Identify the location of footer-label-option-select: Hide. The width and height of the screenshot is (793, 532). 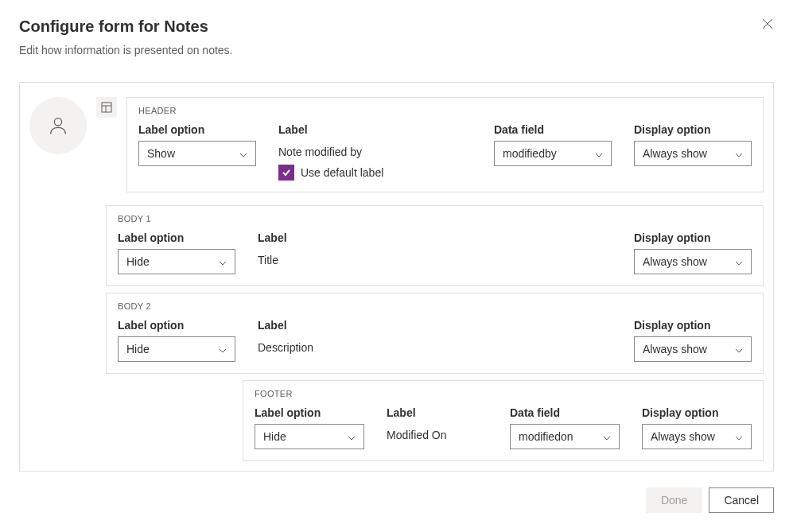
(309, 437).